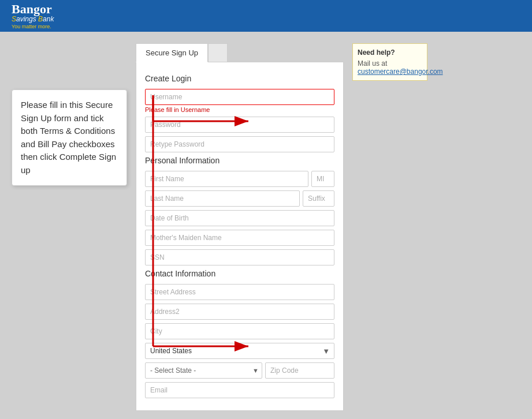 The image size is (532, 419). Describe the element at coordinates (323, 179) in the screenshot. I see `mi-input` at that location.